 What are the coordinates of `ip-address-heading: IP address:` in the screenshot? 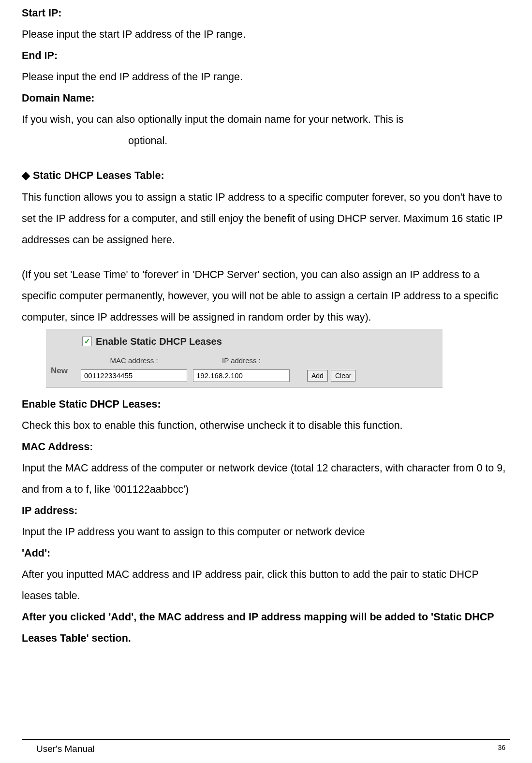 It's located at (266, 511).